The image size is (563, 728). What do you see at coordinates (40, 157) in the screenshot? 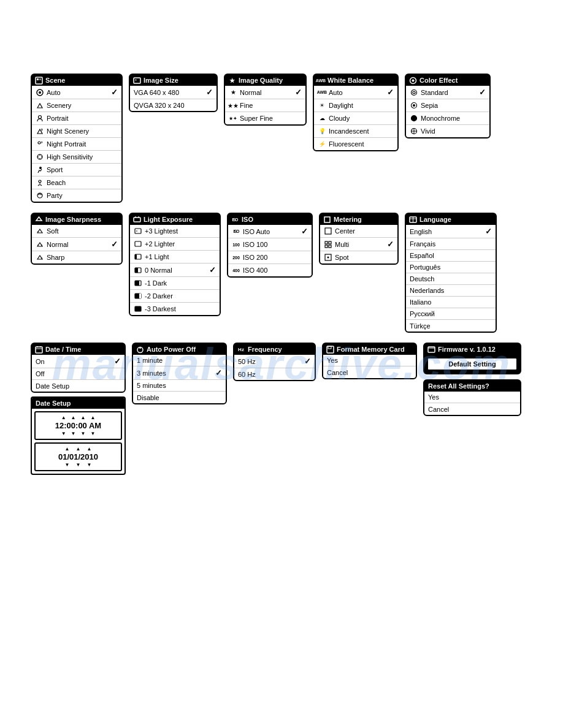
I see `high-sensitivity-icon` at bounding box center [40, 157].